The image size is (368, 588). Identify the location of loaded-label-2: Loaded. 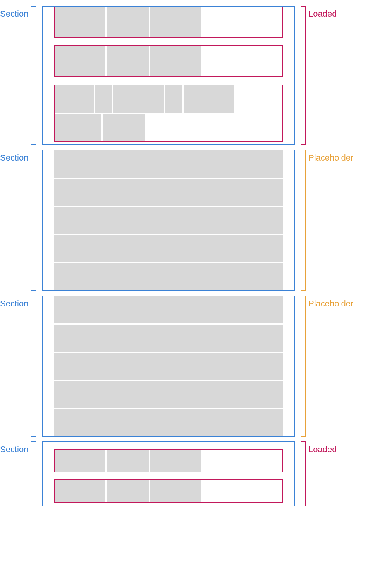
(333, 474).